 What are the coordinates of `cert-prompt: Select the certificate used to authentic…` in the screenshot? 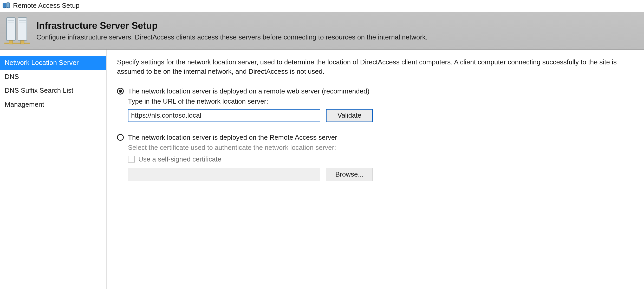 It's located at (384, 147).